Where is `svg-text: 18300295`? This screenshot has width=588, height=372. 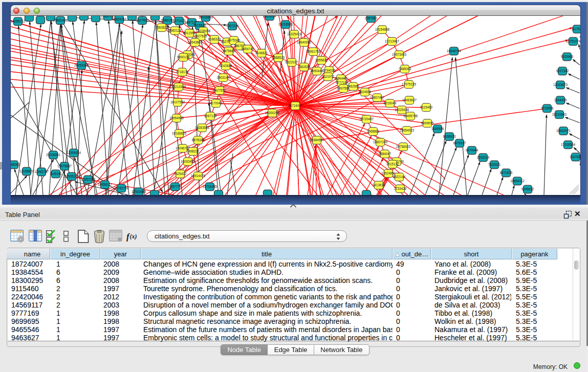
svg-text: 18300295 is located at coordinates (272, 113).